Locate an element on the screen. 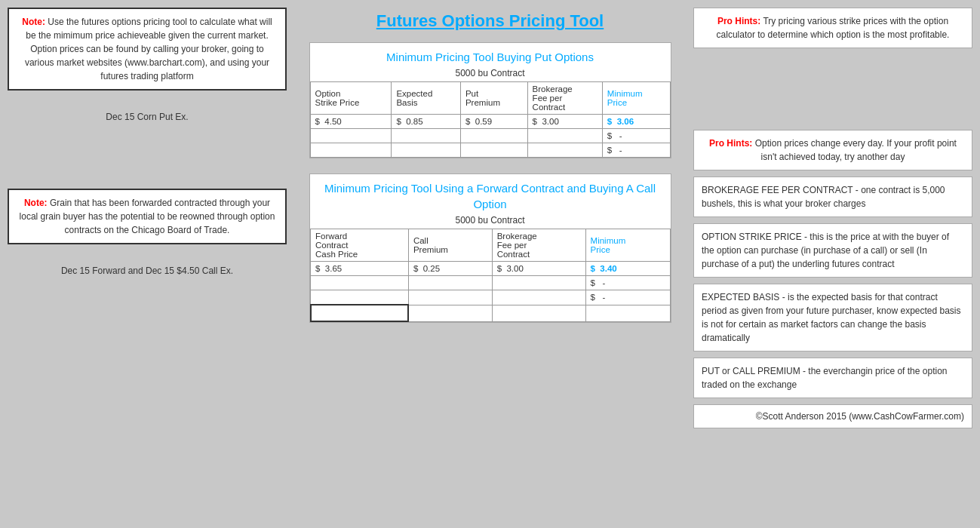 This screenshot has height=528, width=980. tool2-r4-c1 is located at coordinates (360, 313).